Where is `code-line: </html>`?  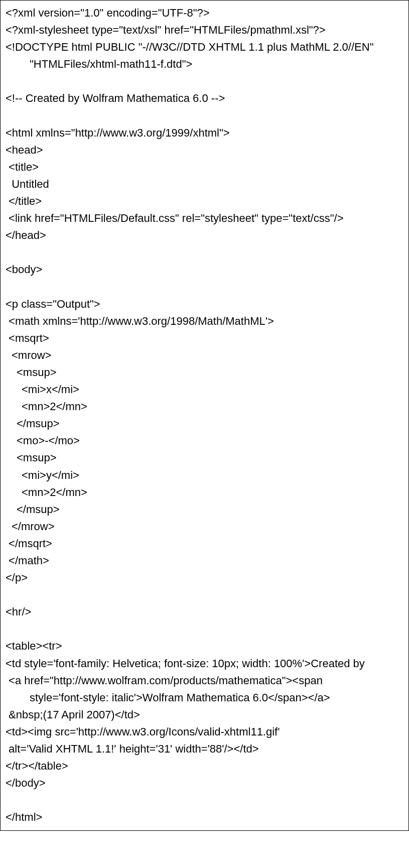
code-line: </html> is located at coordinates (205, 817).